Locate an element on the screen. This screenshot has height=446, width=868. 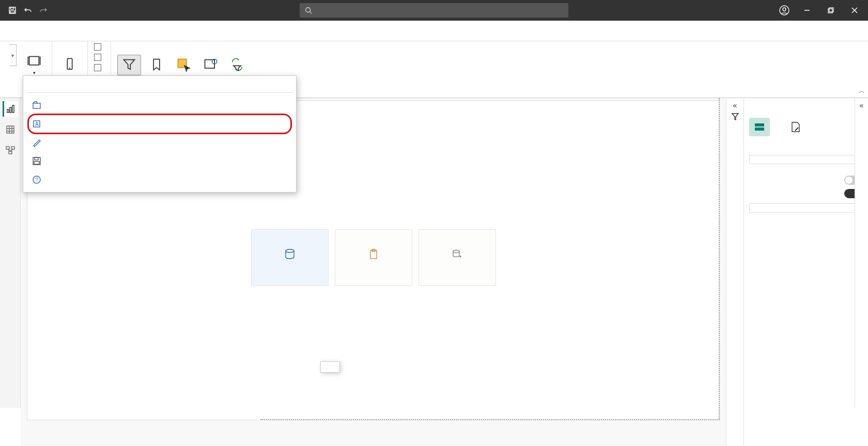
format-visual-mode-button is located at coordinates (796, 127).